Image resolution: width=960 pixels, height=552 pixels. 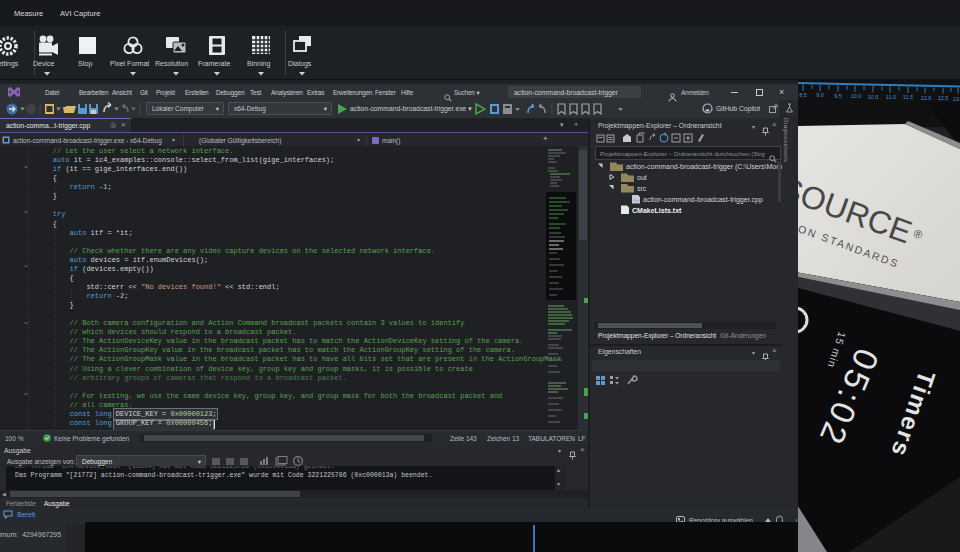 What do you see at coordinates (891, 97) in the screenshot?
I see `svg-text: 11.0` at bounding box center [891, 97].